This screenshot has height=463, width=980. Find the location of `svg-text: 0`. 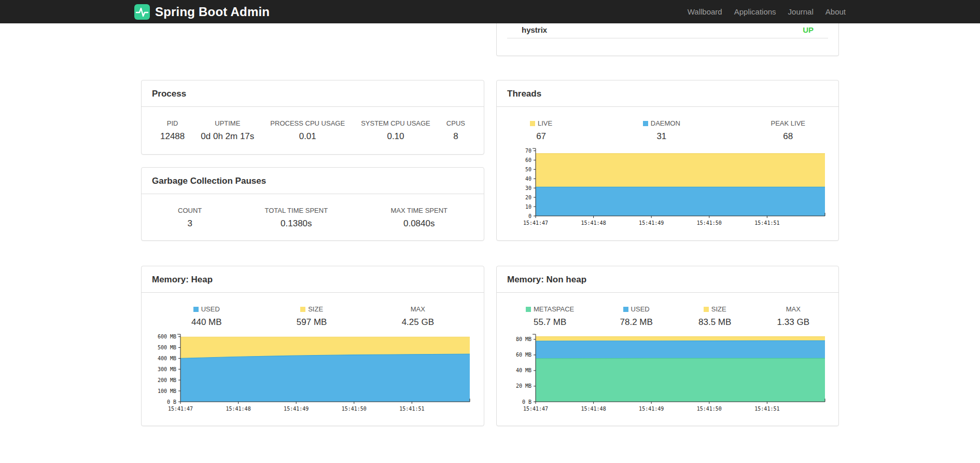

svg-text: 0 is located at coordinates (530, 216).